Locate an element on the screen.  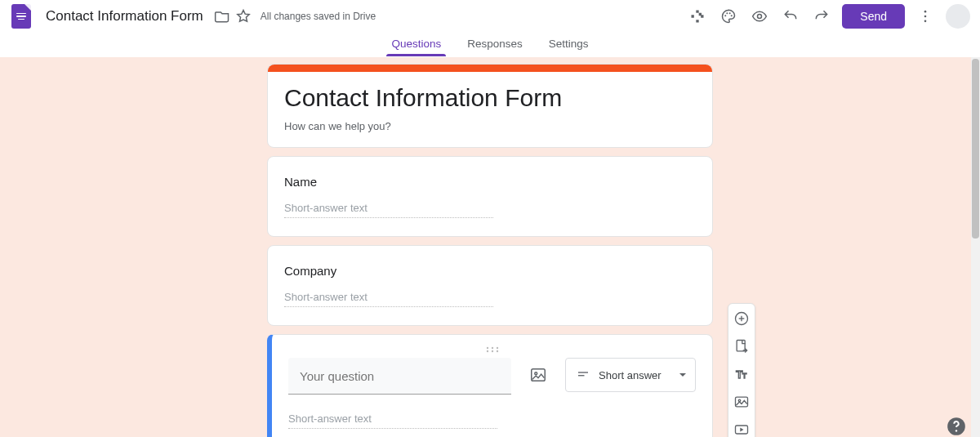
form-title-card: Contact Information Form How can we help… is located at coordinates (490, 106).